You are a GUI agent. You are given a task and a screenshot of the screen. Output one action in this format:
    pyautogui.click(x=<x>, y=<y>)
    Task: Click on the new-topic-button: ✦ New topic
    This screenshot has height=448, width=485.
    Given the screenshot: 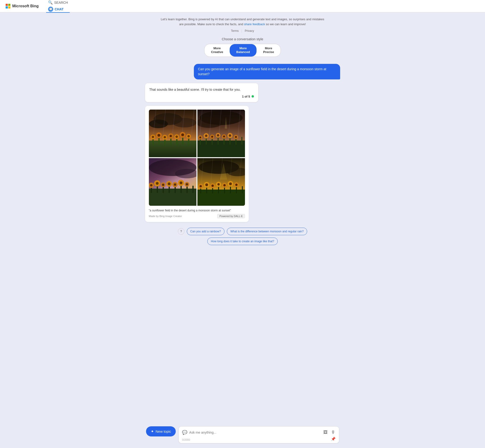 What is the action you would take?
    pyautogui.click(x=161, y=432)
    